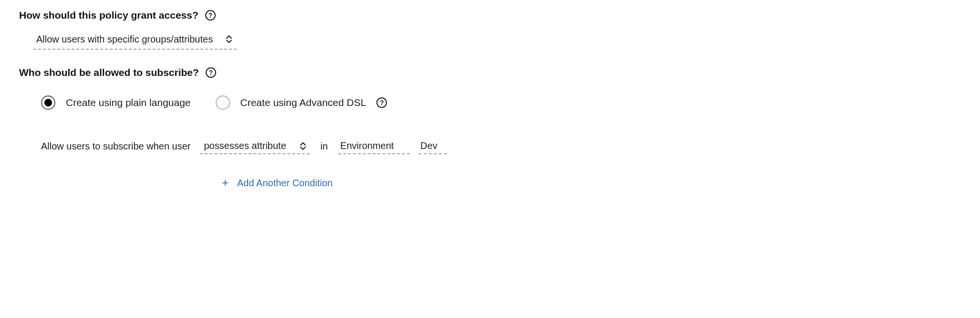 The width and height of the screenshot is (980, 318). I want to click on add-condition-button: + Add Another Condition, so click(277, 183).